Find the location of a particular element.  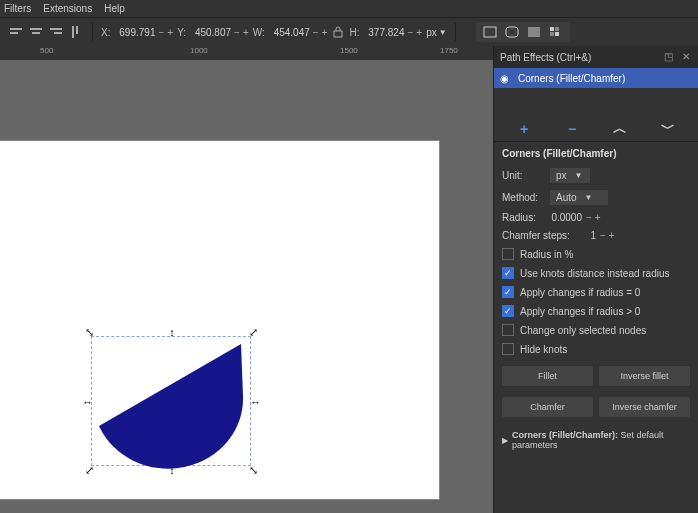

h-value: 377.824 is located at coordinates (383, 32).